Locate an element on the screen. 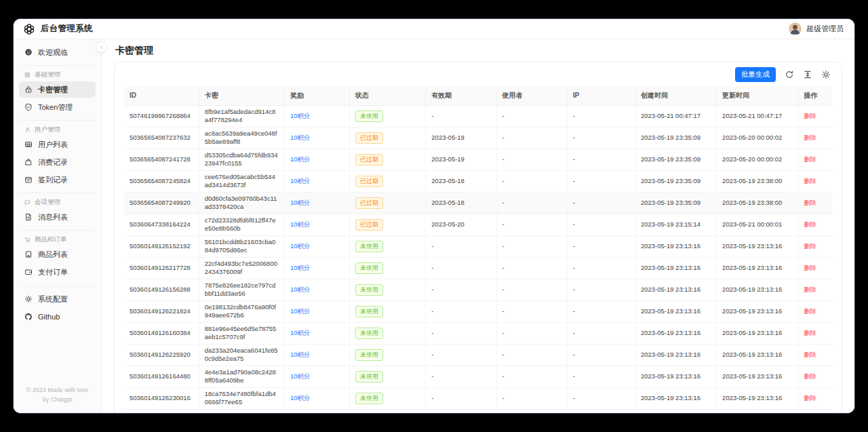 This screenshot has height=432, width=868. sidebar-group-4: 用户管理 is located at coordinates (57, 128).